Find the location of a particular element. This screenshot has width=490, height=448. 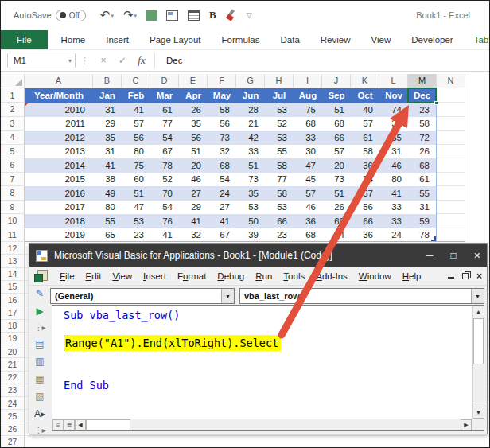

row-number: 26 is located at coordinates (13, 430).